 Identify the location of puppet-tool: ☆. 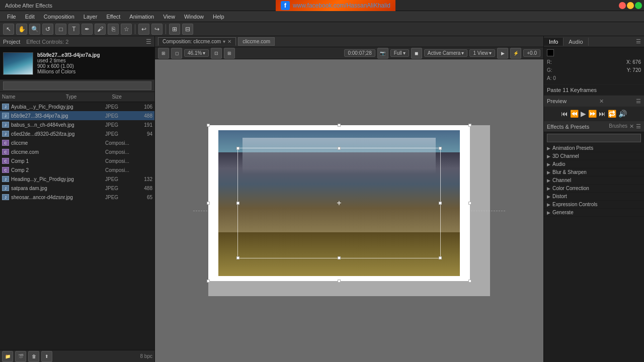
(126, 29).